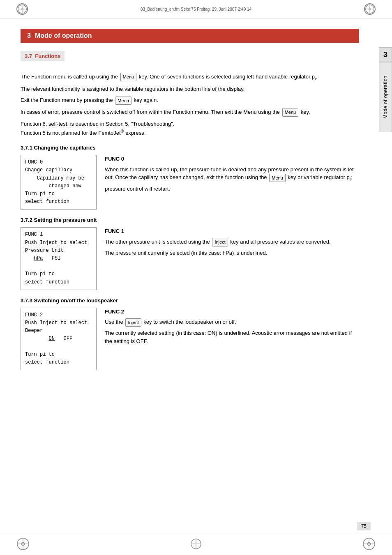 The image size is (392, 555). Describe the element at coordinates (123, 101) in the screenshot. I see `menu-key-2: Menu` at that location.